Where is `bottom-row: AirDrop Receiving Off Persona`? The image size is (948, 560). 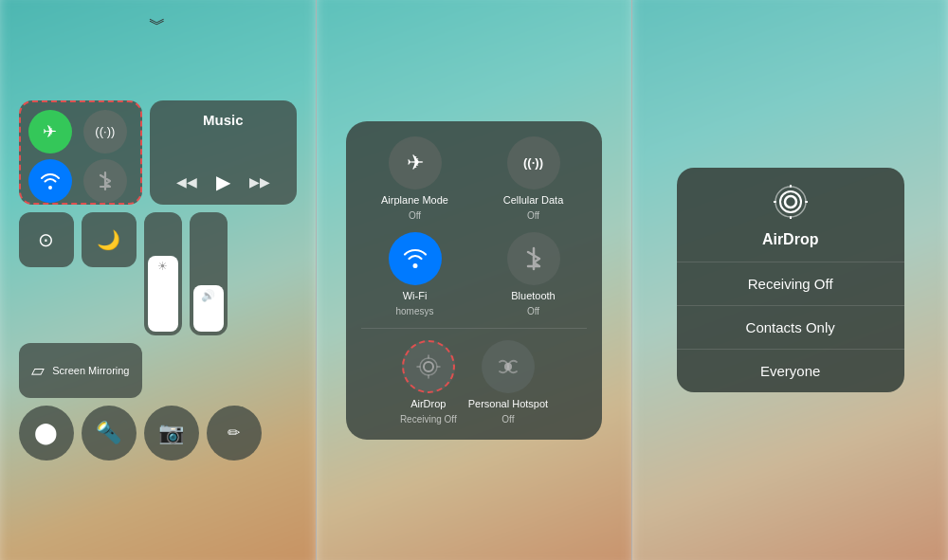 bottom-row: AirDrop Receiving Off Persona is located at coordinates (474, 383).